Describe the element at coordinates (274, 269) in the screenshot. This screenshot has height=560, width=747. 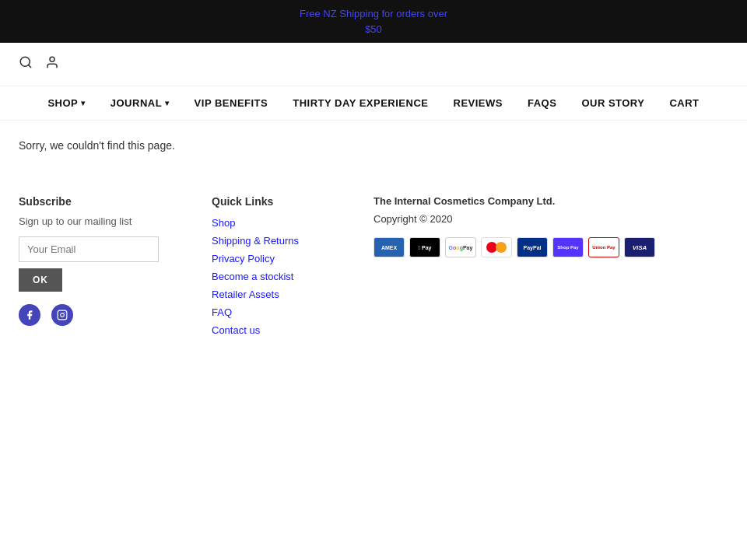
I see `quick-links-section: Quick Links Shop Shipping & Returns Priv…` at that location.